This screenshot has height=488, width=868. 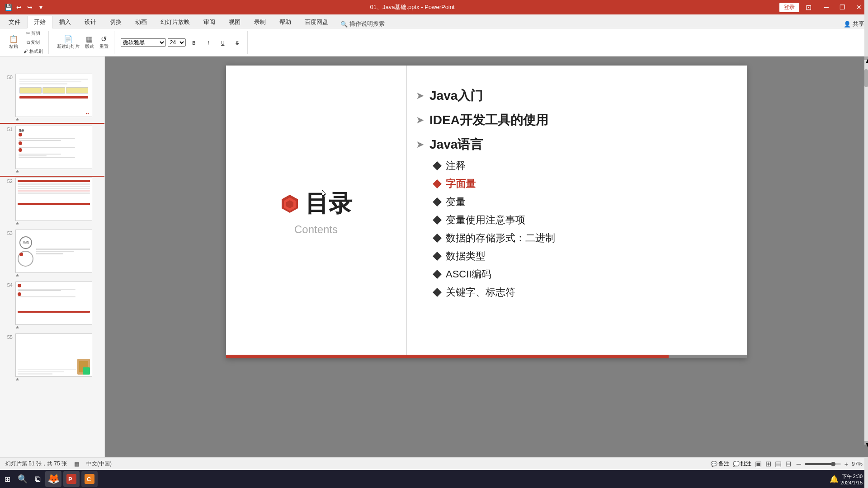 What do you see at coordinates (866, 250) in the screenshot?
I see `canvas-scrollbar: ▲ ▼` at bounding box center [866, 250].